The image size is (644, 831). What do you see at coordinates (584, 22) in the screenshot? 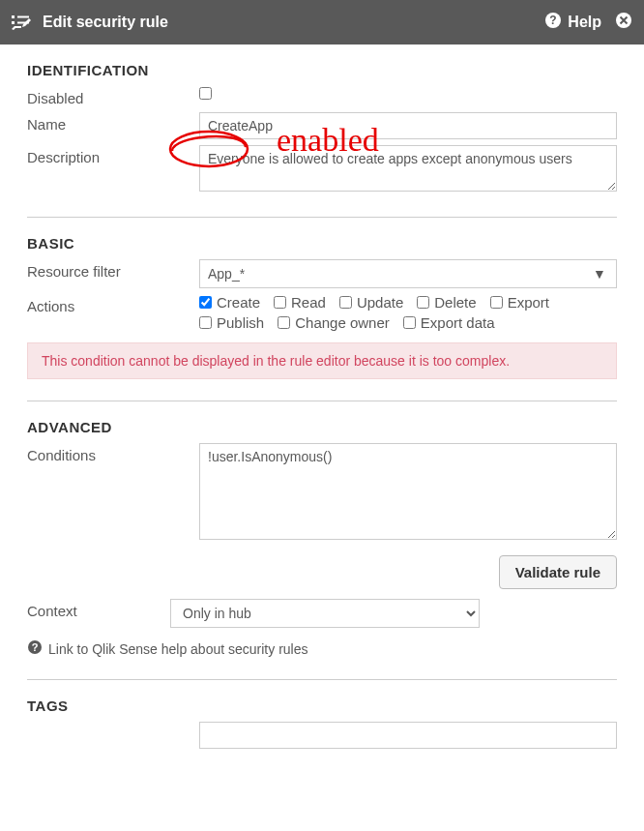
I see `help-label: Help` at bounding box center [584, 22].